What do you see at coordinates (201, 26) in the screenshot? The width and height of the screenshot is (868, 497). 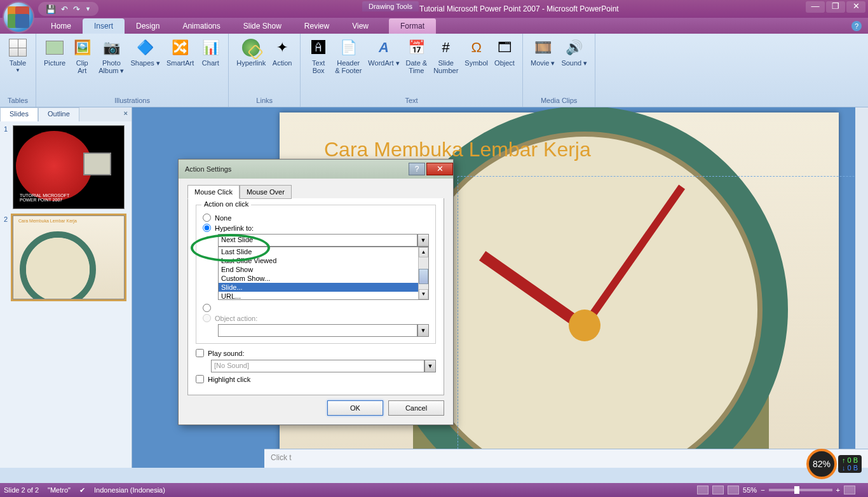 I see `tab-animations: Animations` at bounding box center [201, 26].